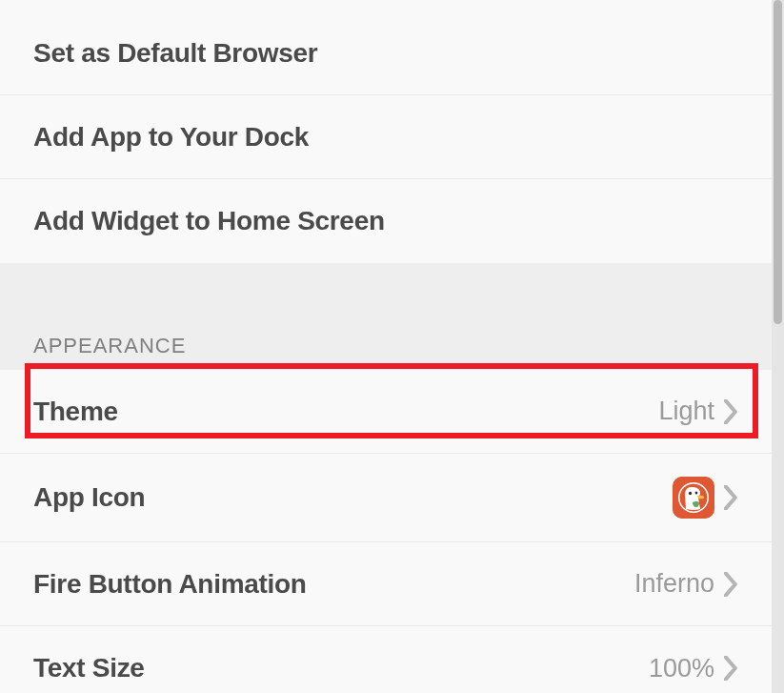 This screenshot has width=784, height=693. Describe the element at coordinates (170, 584) in the screenshot. I see `fire-button-animation-label: Fire Button Animation` at that location.